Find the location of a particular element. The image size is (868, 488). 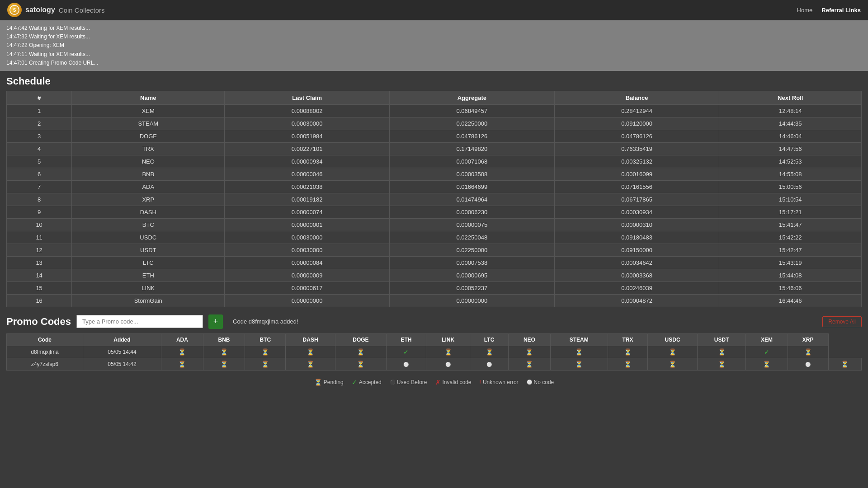

remove-all-button: Remove All is located at coordinates (842, 322).